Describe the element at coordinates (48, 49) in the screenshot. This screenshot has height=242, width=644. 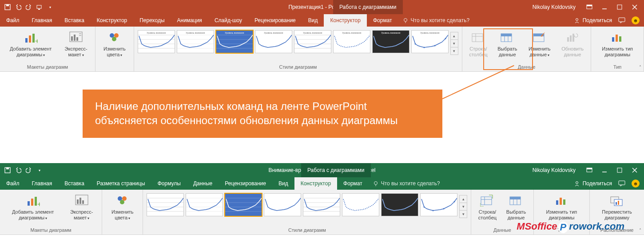
I see `group-chart-layouts: + Добавить элемент диаграммы▾ Экспресс-м…` at that location.